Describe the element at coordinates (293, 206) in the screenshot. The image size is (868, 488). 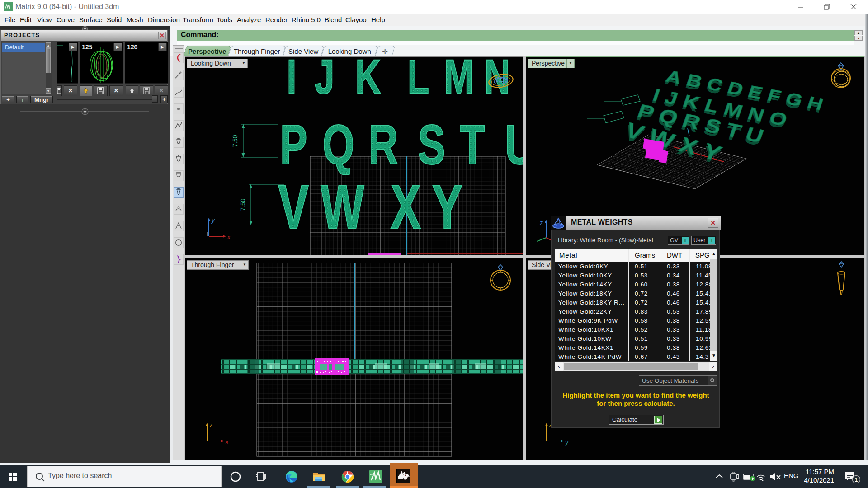
I see `svg-text: V` at that location.